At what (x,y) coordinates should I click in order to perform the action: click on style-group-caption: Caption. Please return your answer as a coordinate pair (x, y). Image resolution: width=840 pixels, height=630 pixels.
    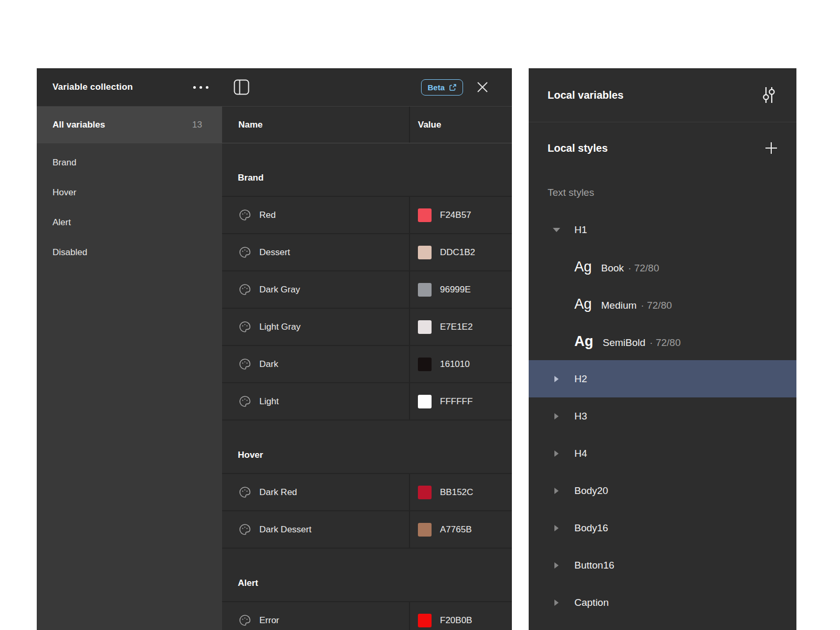
    Looking at the image, I should click on (663, 603).